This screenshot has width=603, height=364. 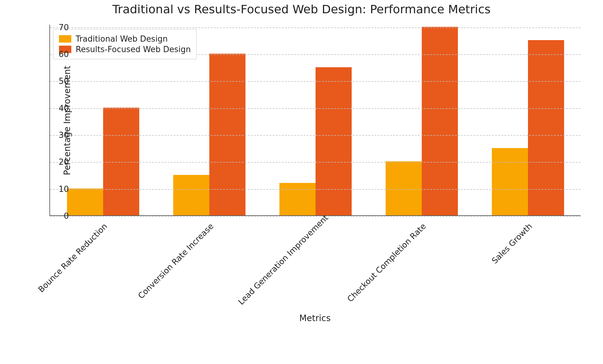 What do you see at coordinates (315, 318) in the screenshot?
I see `x-axis-label: Metrics` at bounding box center [315, 318].